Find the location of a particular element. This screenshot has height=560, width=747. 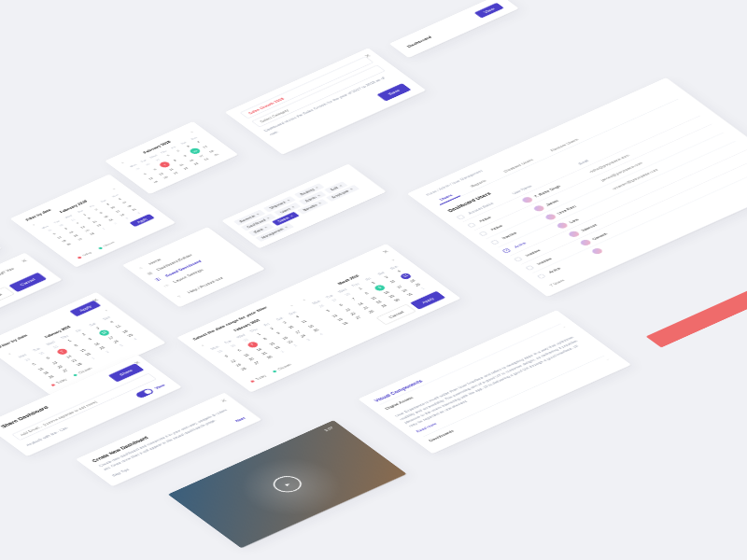

help-icon: ? is located at coordinates (181, 296).